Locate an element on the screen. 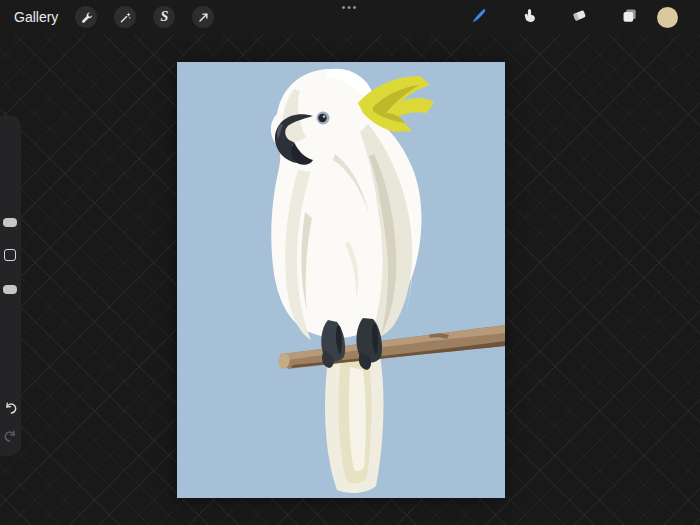  wrench-icon is located at coordinates (86, 18).